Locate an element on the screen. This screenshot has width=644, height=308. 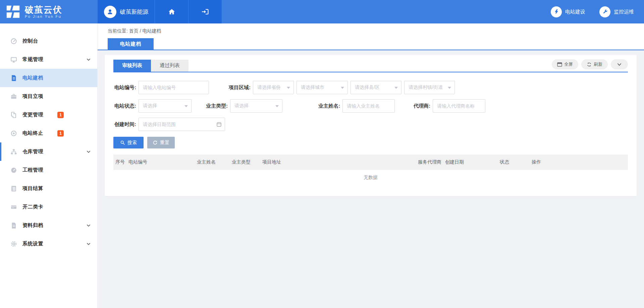
sidebar: 控制台 常规管理 电站建档 is located at coordinates (49, 166).